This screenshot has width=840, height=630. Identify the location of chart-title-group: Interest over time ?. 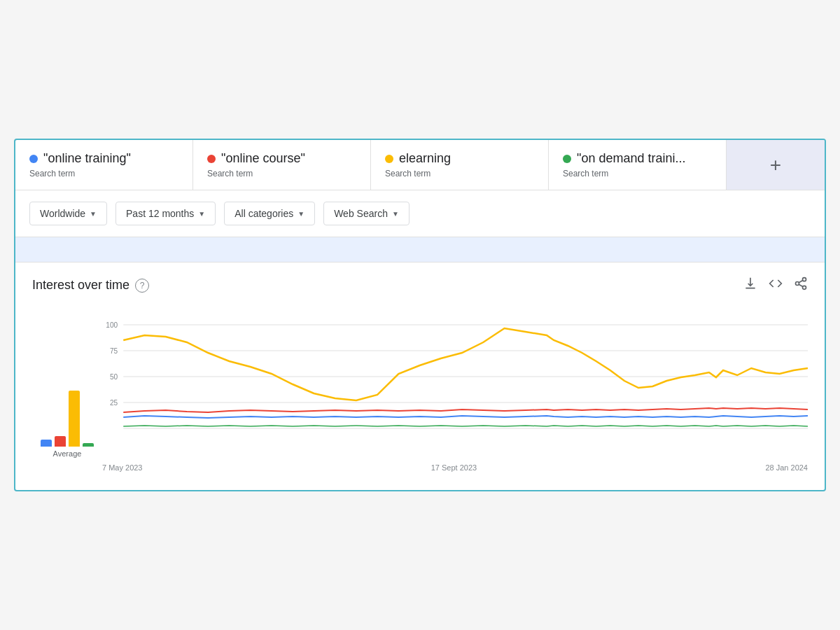
(91, 286).